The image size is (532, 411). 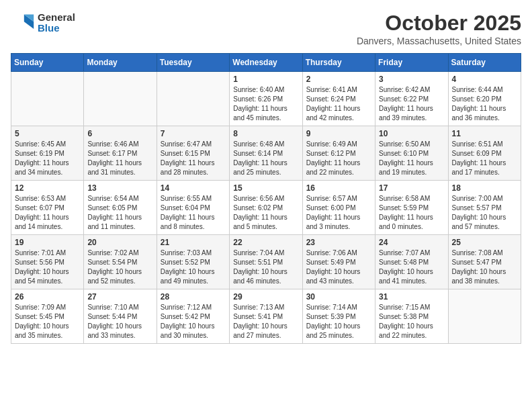 I want to click on day-number: 6, so click(x=120, y=134).